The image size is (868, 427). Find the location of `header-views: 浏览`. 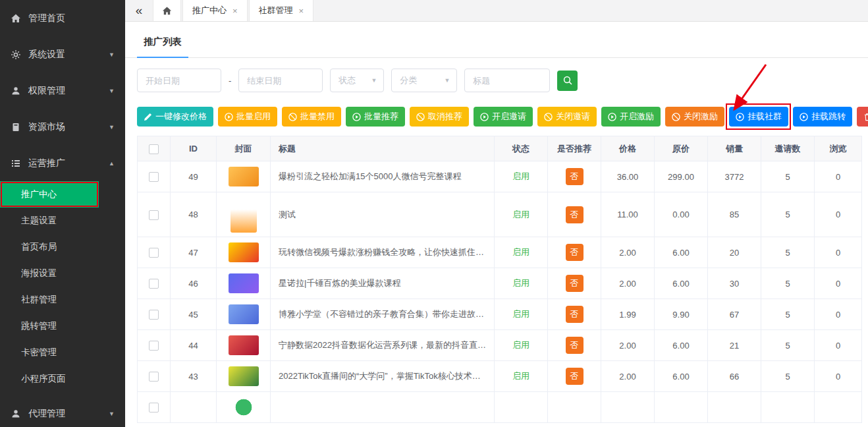

header-views: 浏览 is located at coordinates (838, 149).